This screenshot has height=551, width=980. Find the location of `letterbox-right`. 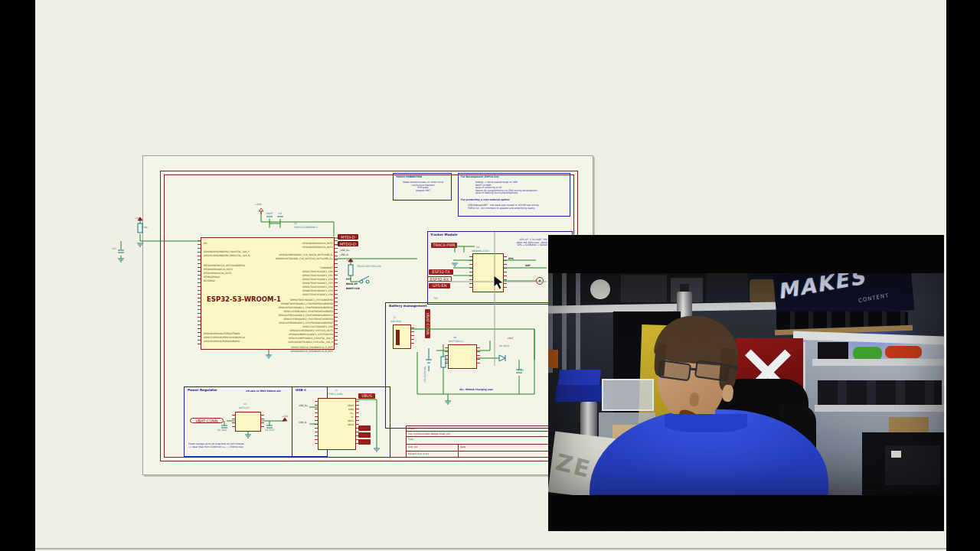

letterbox-right is located at coordinates (963, 276).